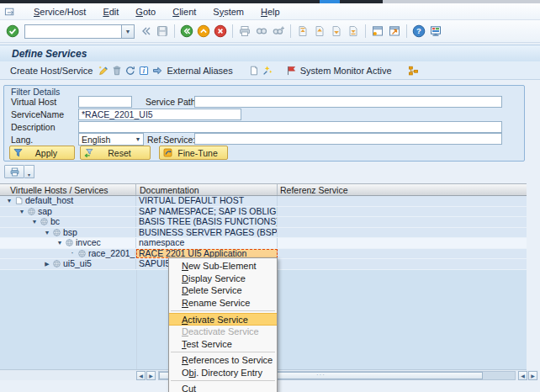  Describe the element at coordinates (263, 244) in the screenshot. I see `table-row-invcec: ▼invcecnamespace` at that location.